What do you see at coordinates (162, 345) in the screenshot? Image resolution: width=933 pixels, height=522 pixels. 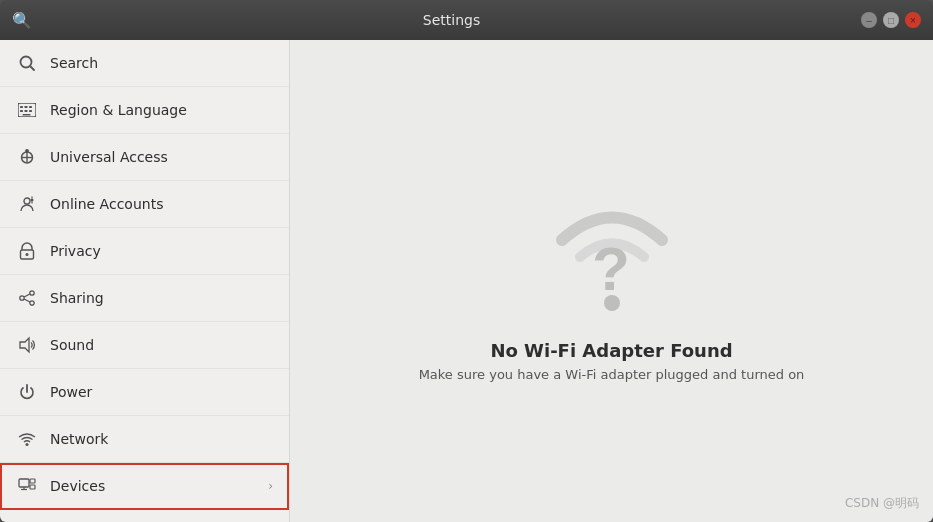 I see `sidebar-item-sound-label: Sound` at bounding box center [162, 345].